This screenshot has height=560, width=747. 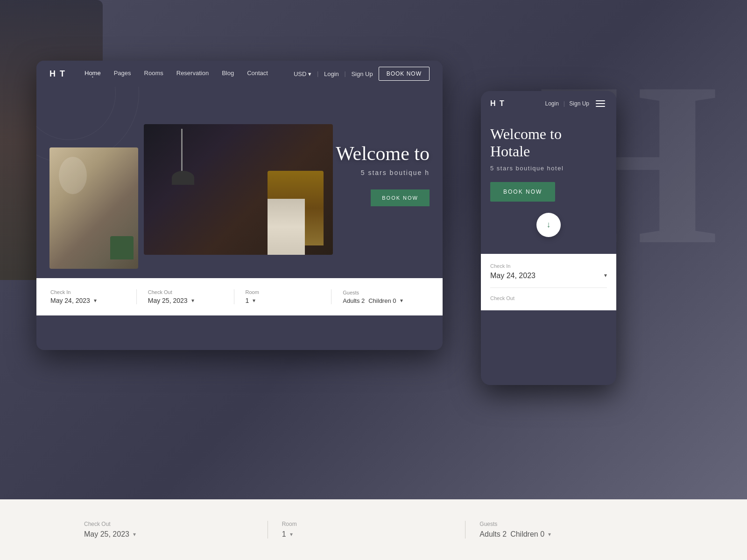 I want to click on checkout-label: Check Out, so click(x=185, y=292).